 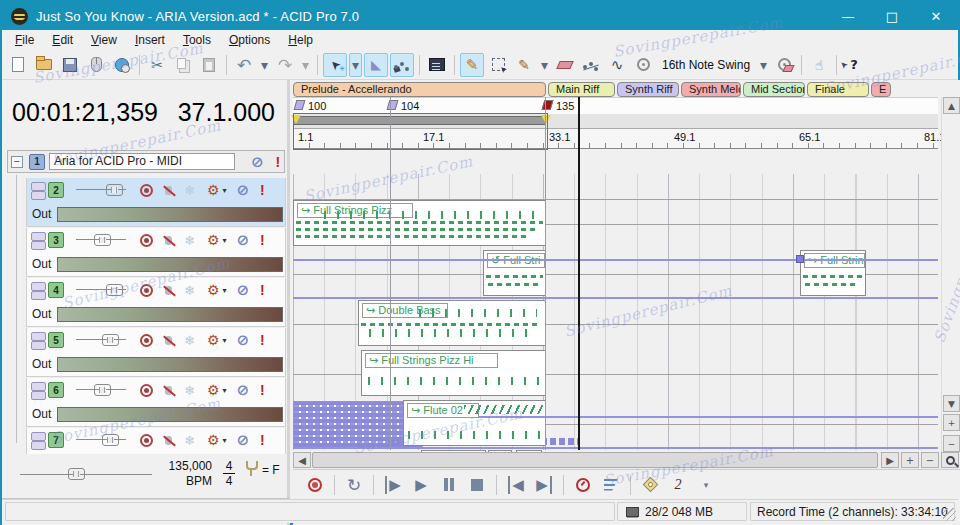 I want to click on time-stretch-button: ∿, so click(x=617, y=65).